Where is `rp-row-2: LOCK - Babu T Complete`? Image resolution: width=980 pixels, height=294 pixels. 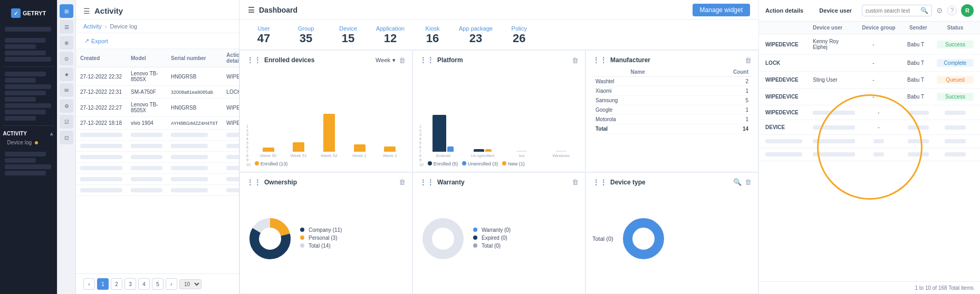 rp-row-2: LOCK - Babu T Complete is located at coordinates (869, 63).